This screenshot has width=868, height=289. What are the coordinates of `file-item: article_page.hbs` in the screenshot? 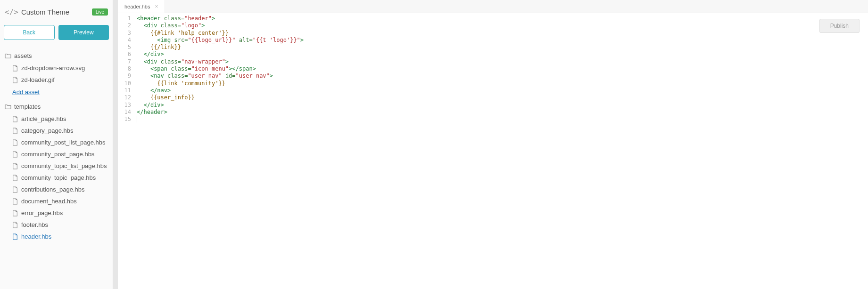 It's located at (57, 119).